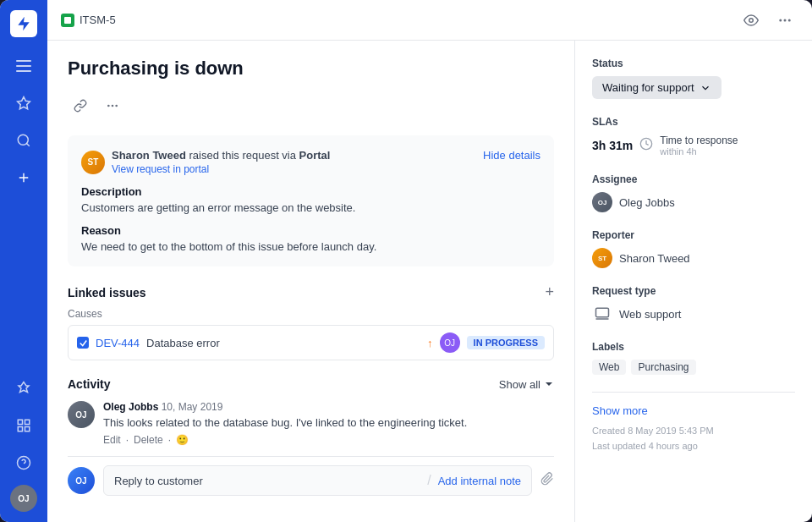  Describe the element at coordinates (24, 498) in the screenshot. I see `avatar-initials: OJ` at that location.